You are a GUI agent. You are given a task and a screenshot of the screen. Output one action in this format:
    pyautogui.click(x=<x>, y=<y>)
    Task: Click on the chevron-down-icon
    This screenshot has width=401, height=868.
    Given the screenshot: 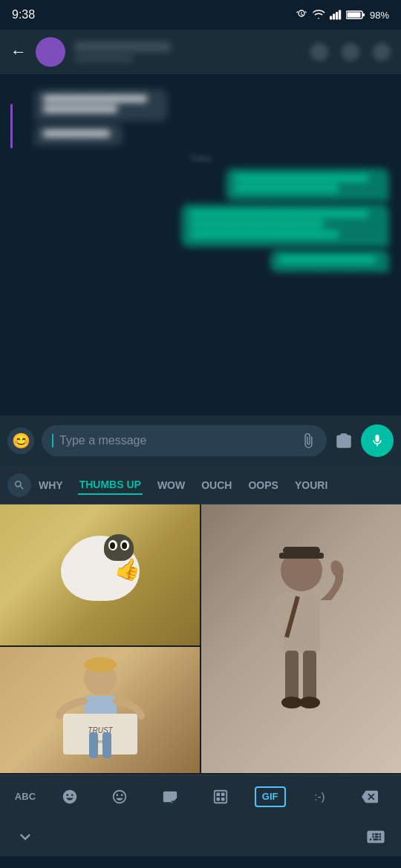 What is the action you would take?
    pyautogui.click(x=25, y=837)
    